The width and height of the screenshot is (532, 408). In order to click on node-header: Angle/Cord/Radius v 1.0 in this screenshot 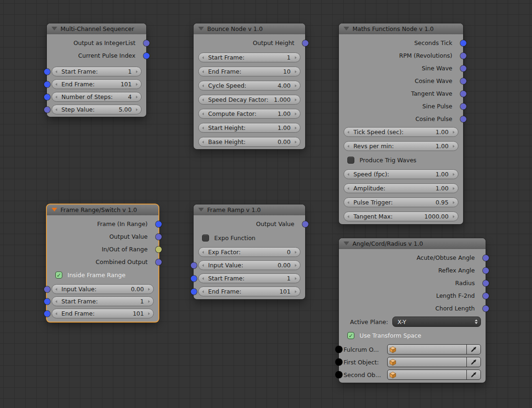, I will do `click(412, 244)`.